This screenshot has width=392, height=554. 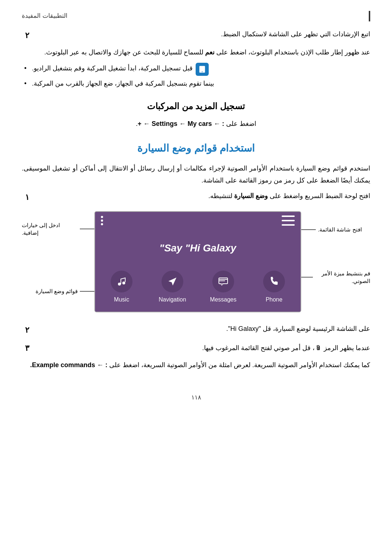 What do you see at coordinates (198, 262) in the screenshot?
I see `car-mode-diagram: Say "Hi Galaxy" Phone` at bounding box center [198, 262].